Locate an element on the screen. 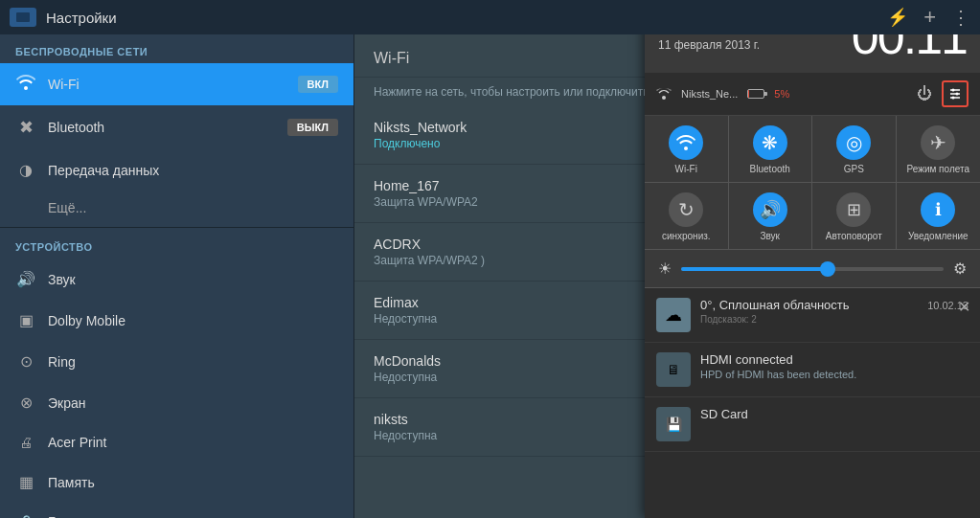 The width and height of the screenshot is (980, 518). memory-icon: ▦ is located at coordinates (26, 483).